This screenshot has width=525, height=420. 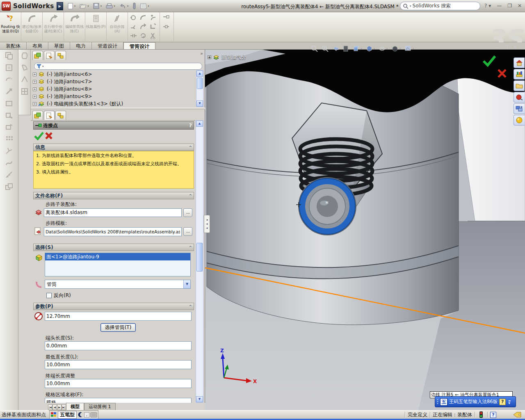 What do you see at coordinates (519, 86) in the screenshot?
I see `file-explorer-tab` at bounding box center [519, 86].